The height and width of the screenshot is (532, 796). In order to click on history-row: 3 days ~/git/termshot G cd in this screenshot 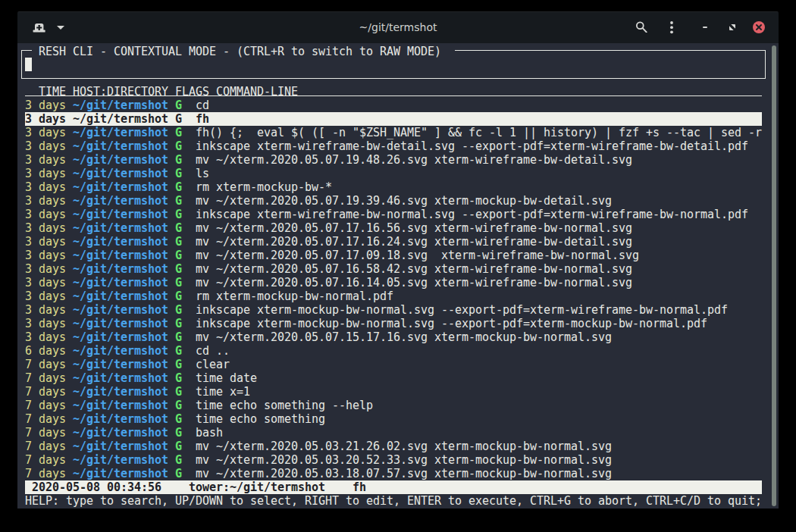, I will do `click(393, 105)`.